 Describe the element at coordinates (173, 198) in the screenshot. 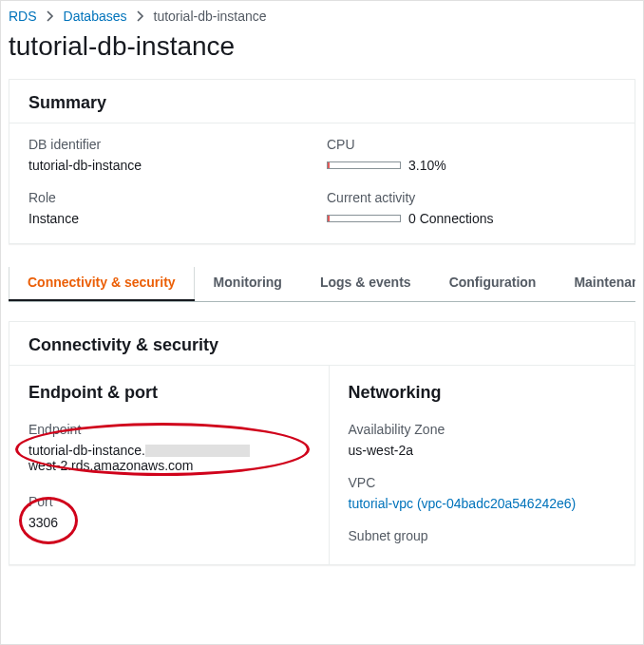

I see `role-label: Role` at that location.